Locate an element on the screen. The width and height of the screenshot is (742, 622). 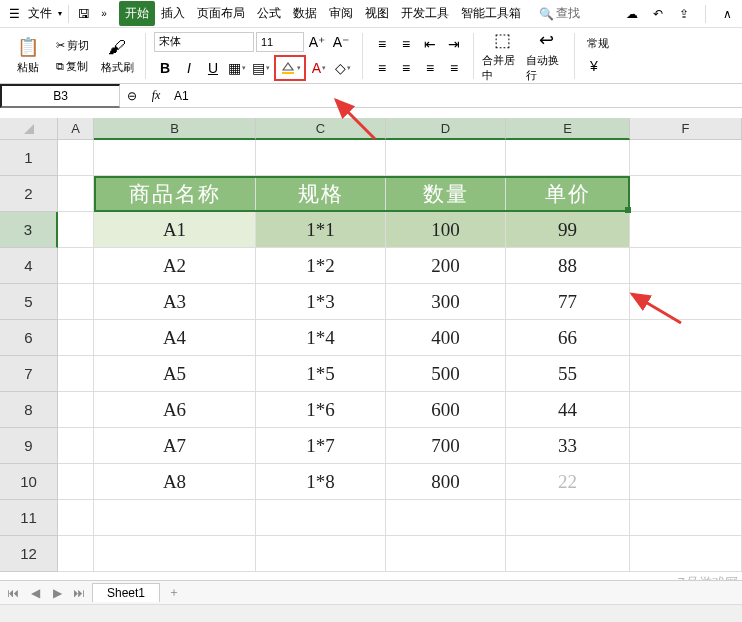
cell: 88 is located at coordinates (568, 266).